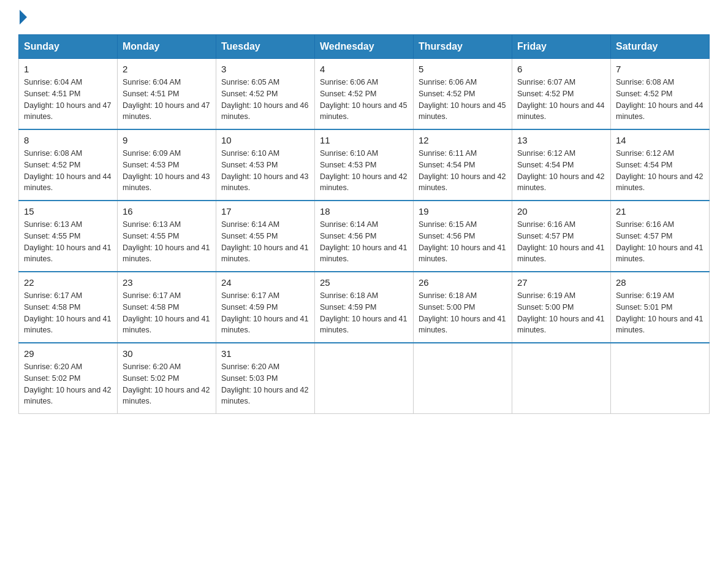 This screenshot has width=728, height=563. I want to click on day-number: 10, so click(265, 140).